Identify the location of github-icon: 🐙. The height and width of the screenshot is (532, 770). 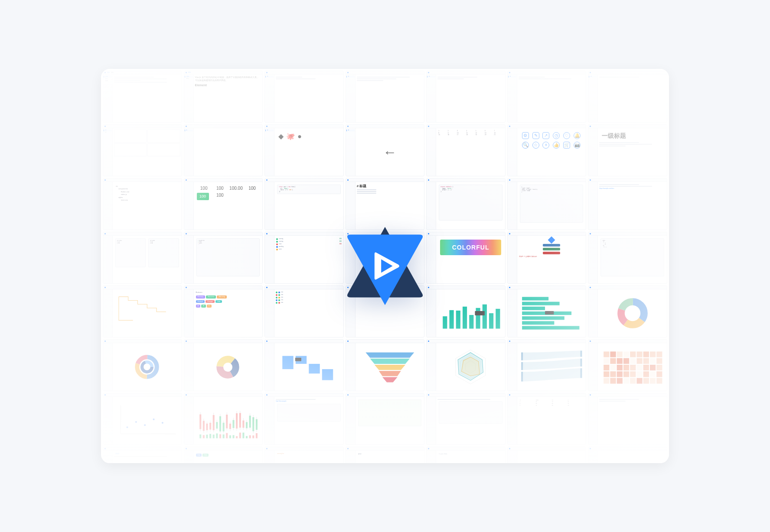
(290, 136).